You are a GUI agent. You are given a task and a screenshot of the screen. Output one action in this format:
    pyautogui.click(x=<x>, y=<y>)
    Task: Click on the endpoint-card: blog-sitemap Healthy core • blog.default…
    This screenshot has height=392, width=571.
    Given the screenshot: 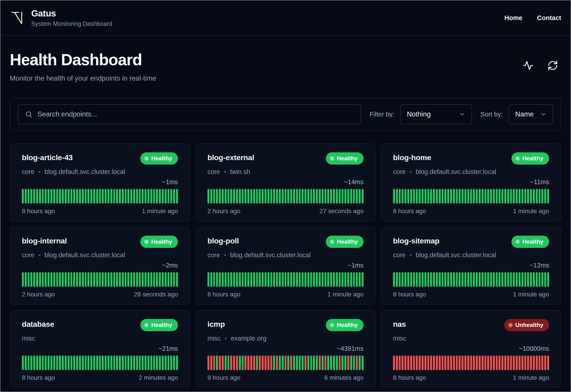 What is the action you would take?
    pyautogui.click(x=471, y=266)
    